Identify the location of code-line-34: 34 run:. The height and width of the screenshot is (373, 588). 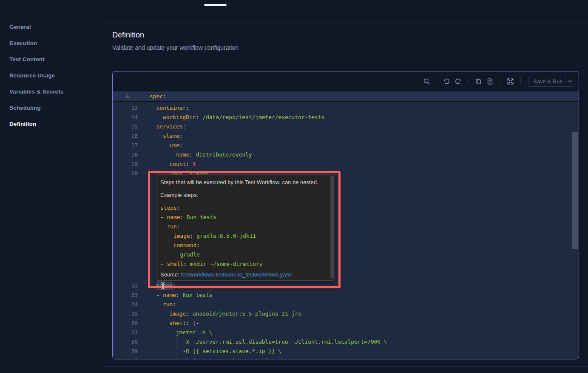
(346, 305).